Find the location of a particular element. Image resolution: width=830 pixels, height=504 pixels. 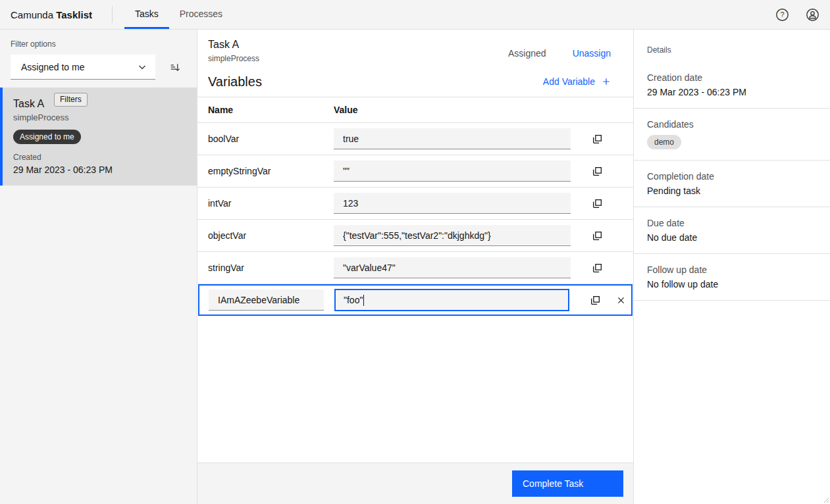

add-variable-button: Add Variable is located at coordinates (577, 82).